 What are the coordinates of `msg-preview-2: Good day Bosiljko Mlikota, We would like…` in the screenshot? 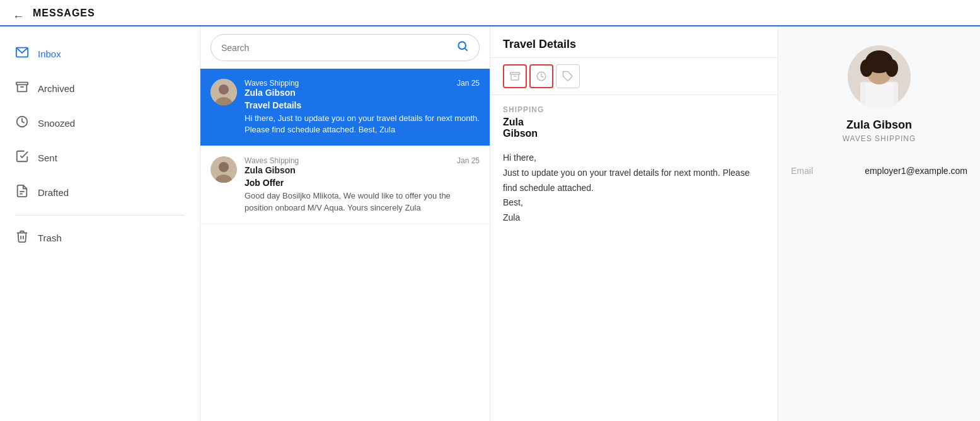 It's located at (362, 202).